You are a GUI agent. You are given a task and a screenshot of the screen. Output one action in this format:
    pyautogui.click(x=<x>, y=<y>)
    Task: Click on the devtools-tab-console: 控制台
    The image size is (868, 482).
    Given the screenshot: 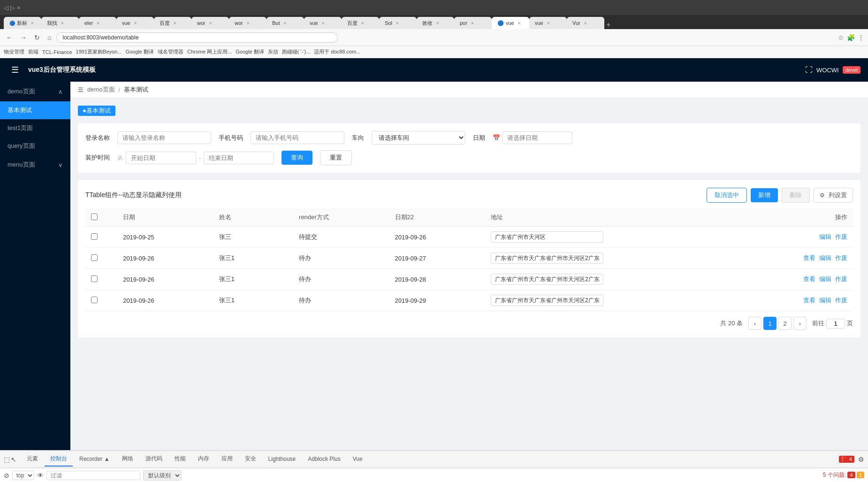 What is the action you would take?
    pyautogui.click(x=59, y=459)
    